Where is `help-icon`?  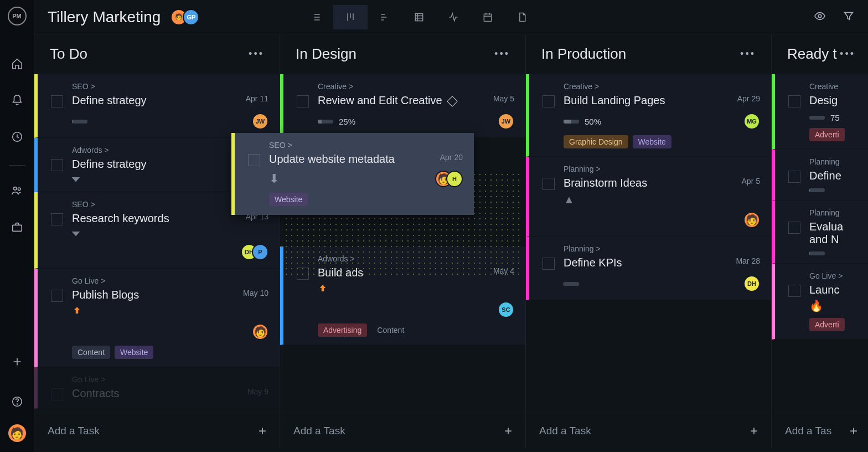 help-icon is located at coordinates (17, 402).